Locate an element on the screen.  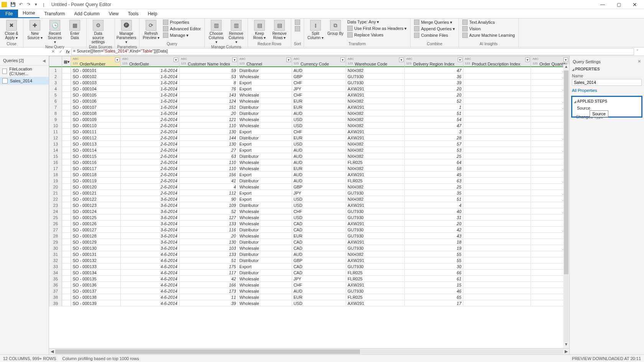
vertical-scrollbar: ▲ ▼ is located at coordinates (566, 206).